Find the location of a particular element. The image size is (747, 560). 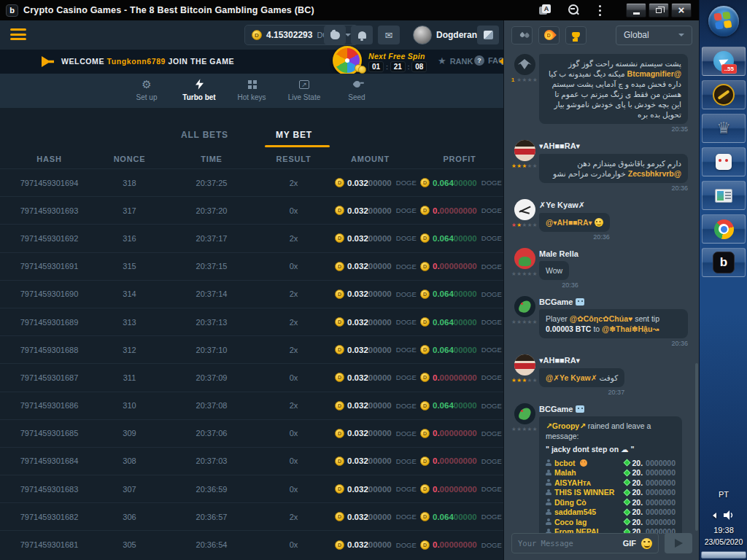

show-desktop-button is located at coordinates (724, 555).